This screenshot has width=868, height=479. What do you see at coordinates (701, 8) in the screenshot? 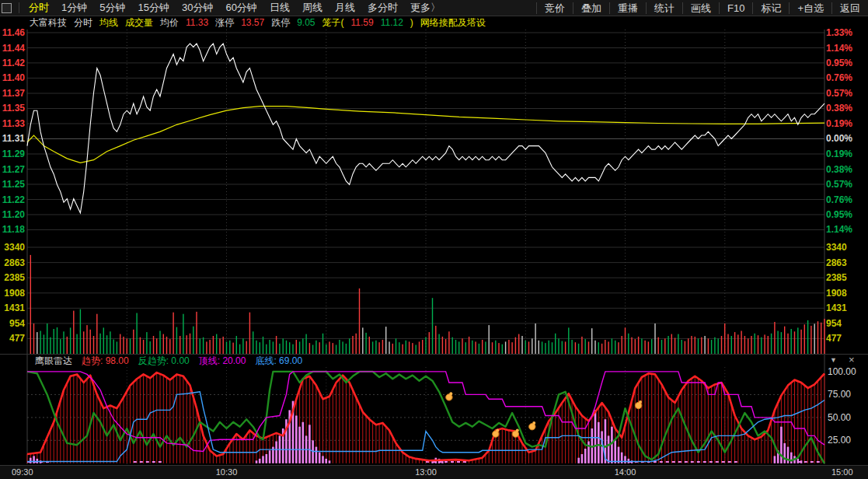
I see `menu-drawline: 画线` at bounding box center [701, 8].